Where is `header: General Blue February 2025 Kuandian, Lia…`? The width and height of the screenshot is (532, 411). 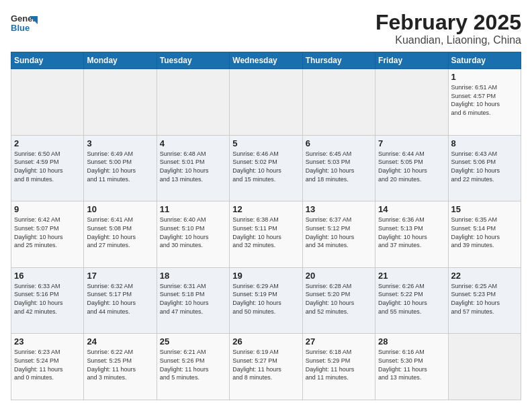
header: General Blue February 2025 Kuandian, Lia… is located at coordinates (266, 28).